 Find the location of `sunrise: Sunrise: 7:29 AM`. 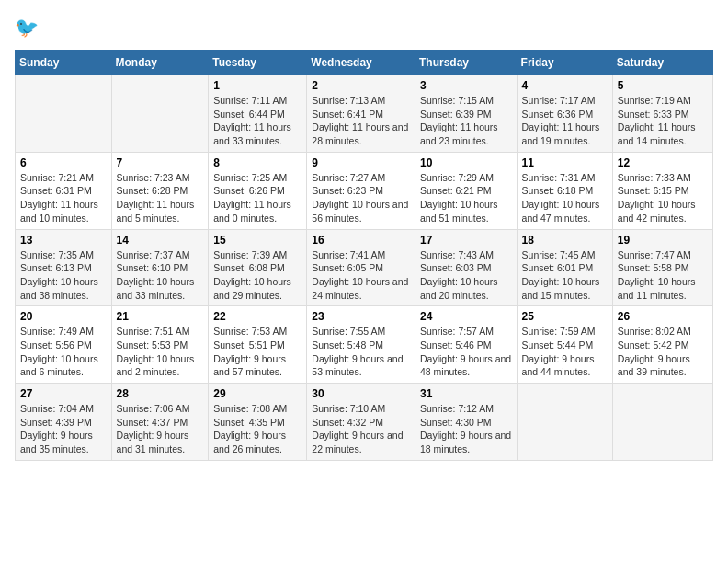

sunrise: Sunrise: 7:29 AM is located at coordinates (457, 178).